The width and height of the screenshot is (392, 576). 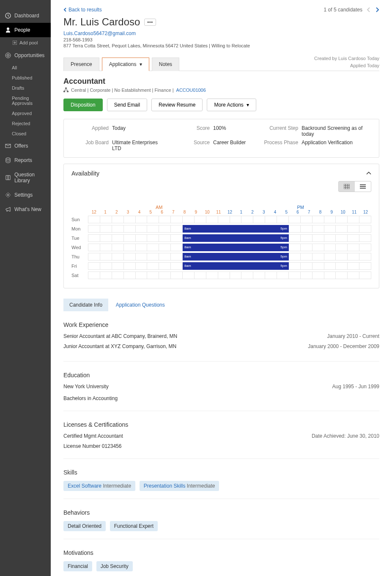 I want to click on clock-icon, so click(x=8, y=16).